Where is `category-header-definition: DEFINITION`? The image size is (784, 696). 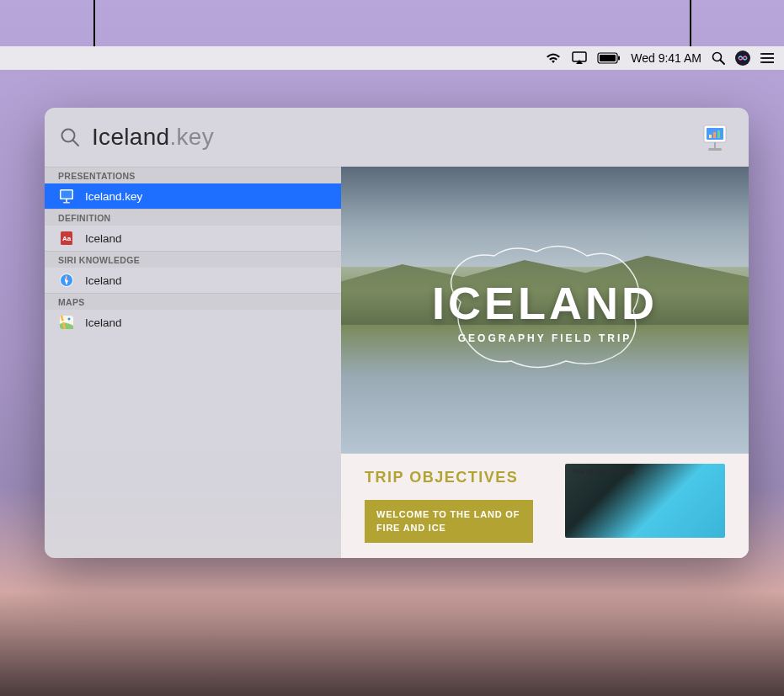
category-header-definition: DEFINITION is located at coordinates (193, 217).